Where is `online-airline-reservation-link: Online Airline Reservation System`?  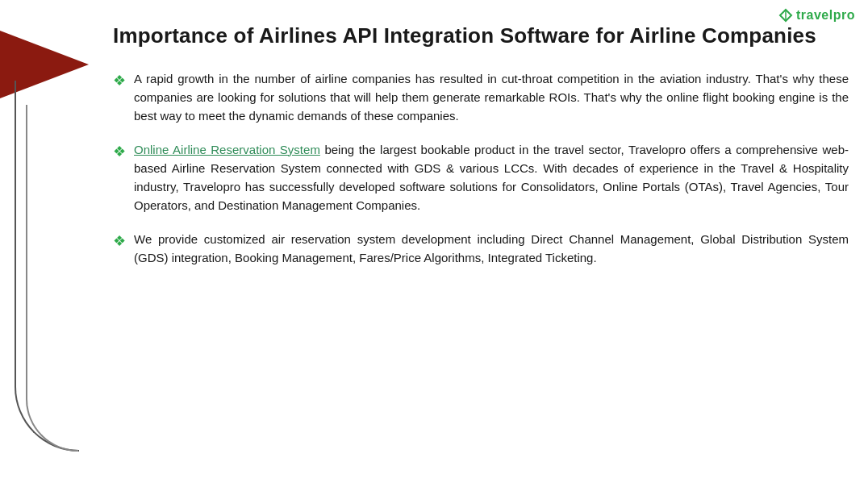 online-airline-reservation-link: Online Airline Reservation System is located at coordinates (227, 150).